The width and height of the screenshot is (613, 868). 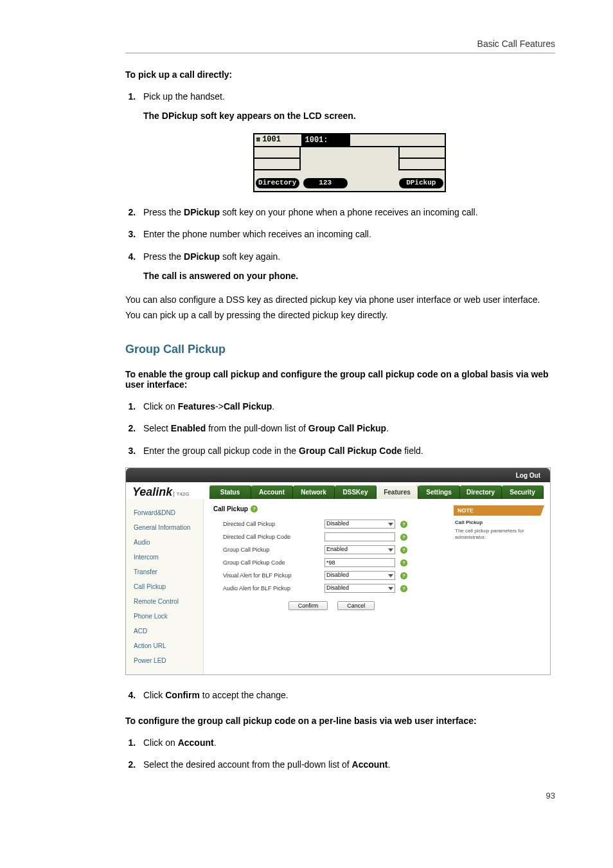 I want to click on sidebar-item-forward-dnd: Forward&DND, so click(x=164, y=513).